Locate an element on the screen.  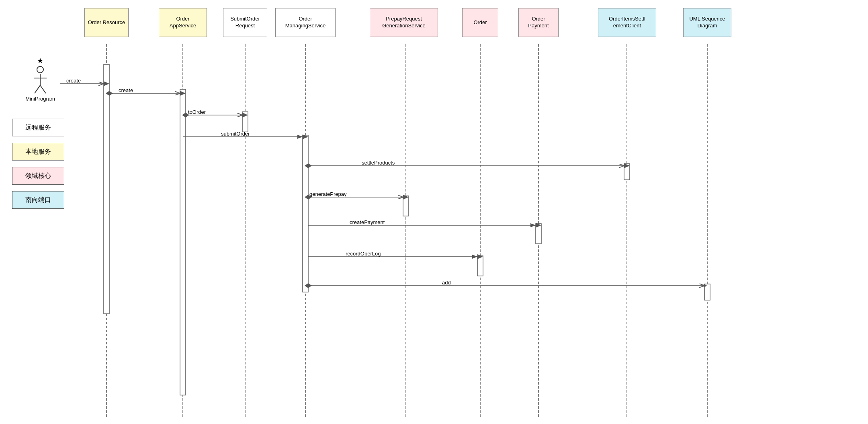
legend-domain: 领域核心 is located at coordinates (38, 176).